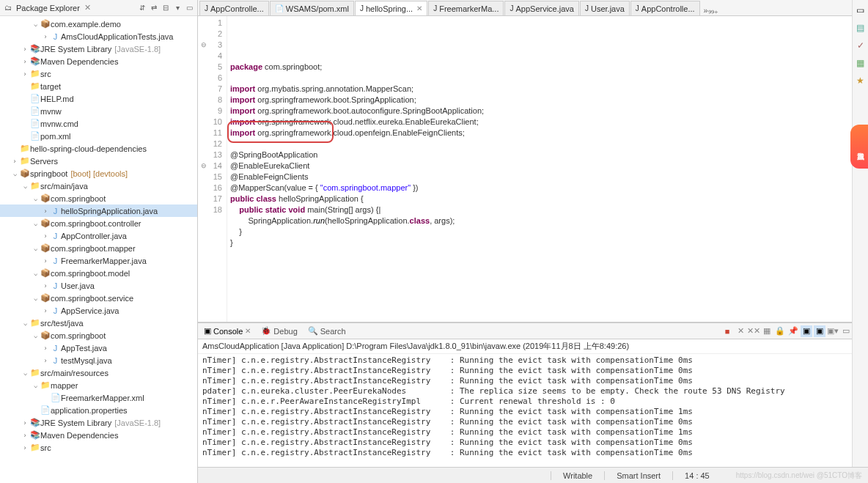 This screenshot has height=483, width=868. I want to click on tree-node: ›JAppTest.java, so click(98, 347).